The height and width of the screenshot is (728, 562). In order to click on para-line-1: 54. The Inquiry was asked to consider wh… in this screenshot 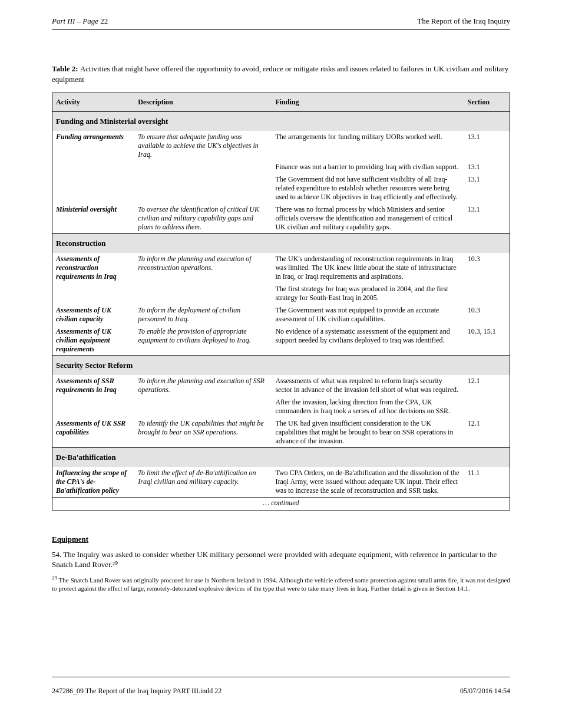, I will do `click(191, 554)`.